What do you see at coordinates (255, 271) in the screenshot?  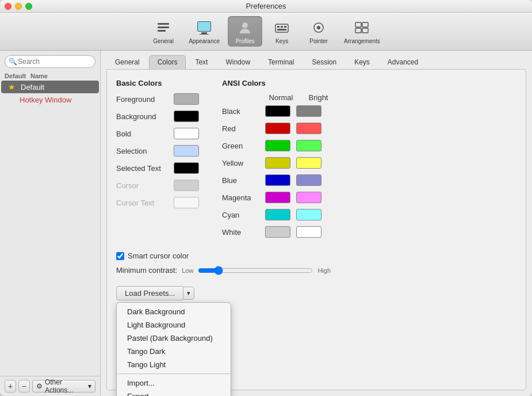 I see `contrast-slider` at bounding box center [255, 271].